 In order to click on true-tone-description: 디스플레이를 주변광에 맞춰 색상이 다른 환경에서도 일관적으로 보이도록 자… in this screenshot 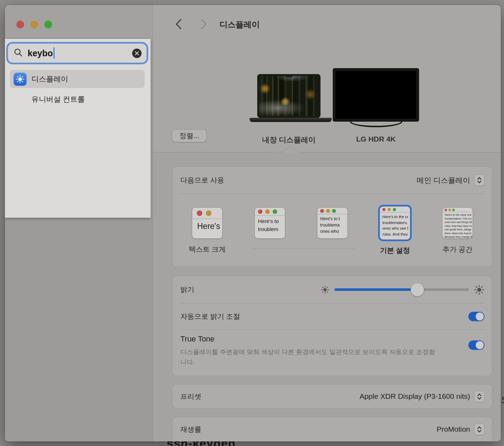, I will do `click(310, 357)`.